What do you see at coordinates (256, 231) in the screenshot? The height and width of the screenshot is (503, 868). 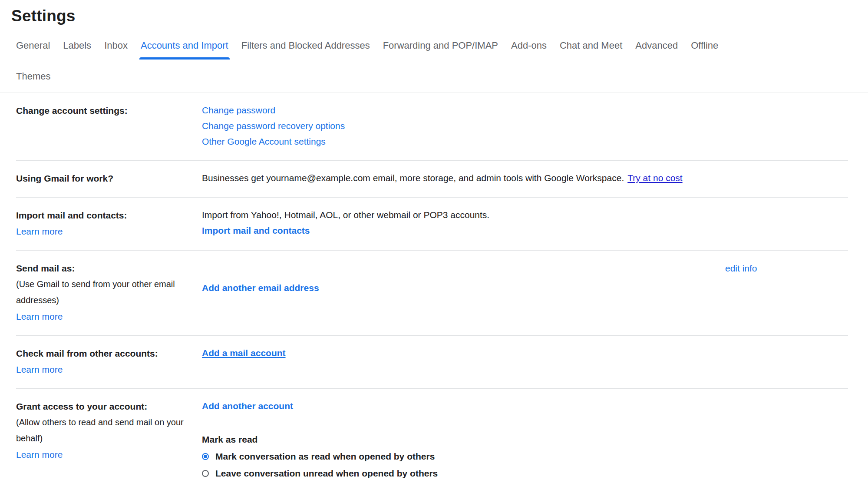 I see `import-mail-and-contacts-link: Import mail and contacts` at bounding box center [256, 231].